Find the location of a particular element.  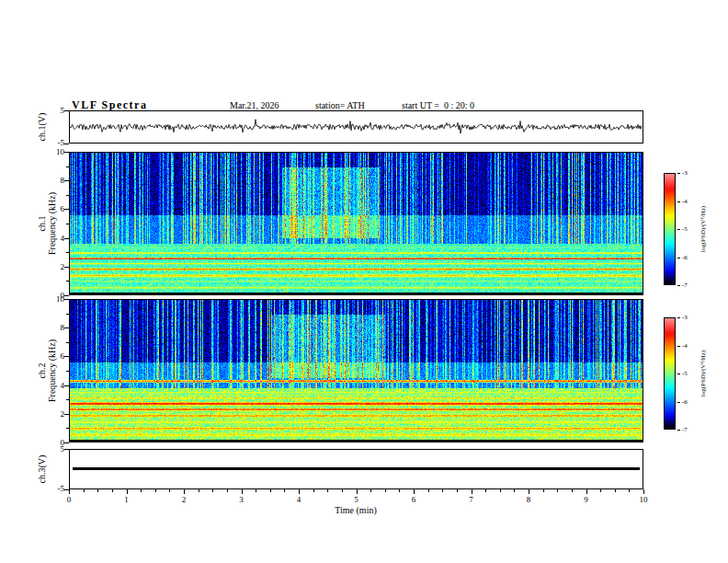

ch1-axis-channel-label: ch.1 is located at coordinates (42, 224).